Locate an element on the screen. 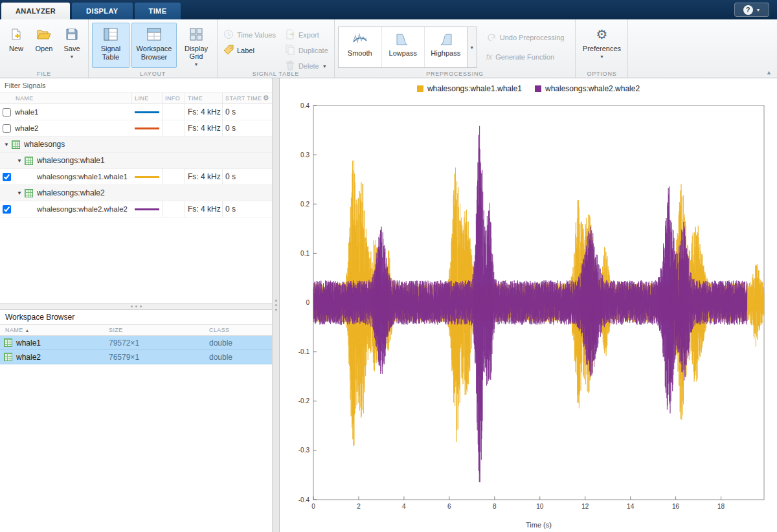  duplicate-button: Duplicate is located at coordinates (307, 50).